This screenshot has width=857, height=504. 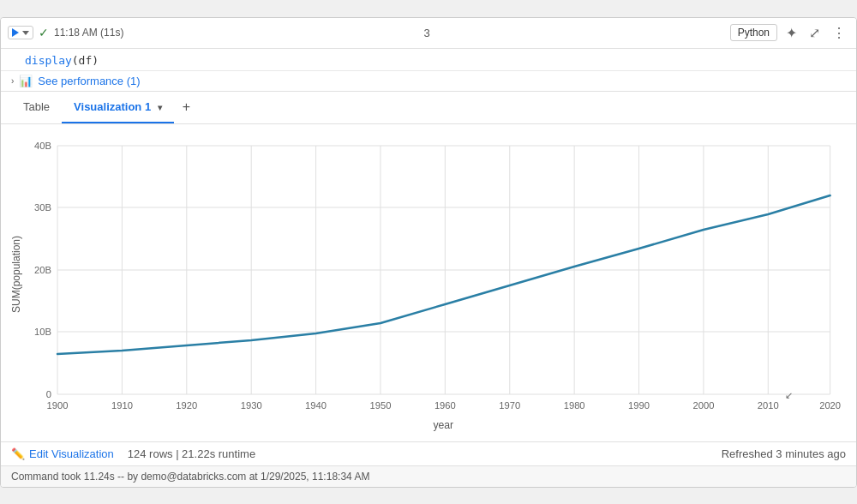 What do you see at coordinates (89, 33) in the screenshot?
I see `cell-status: 11:18 AM (11s)` at bounding box center [89, 33].